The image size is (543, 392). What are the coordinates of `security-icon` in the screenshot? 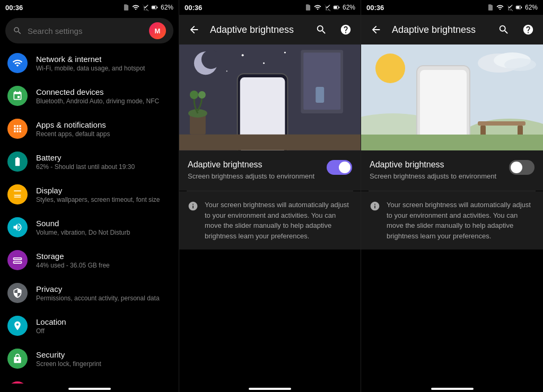 It's located at (17, 359).